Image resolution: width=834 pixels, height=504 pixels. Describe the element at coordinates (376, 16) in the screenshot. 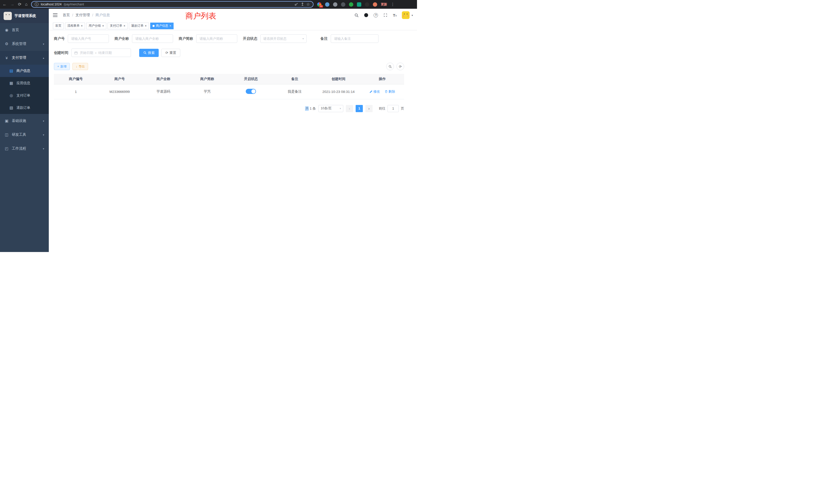

I see `help-icon: ?` at that location.